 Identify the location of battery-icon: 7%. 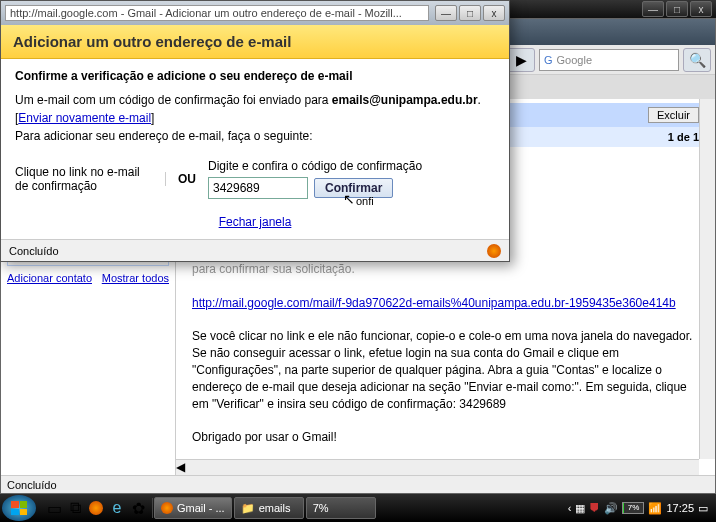
(633, 508).